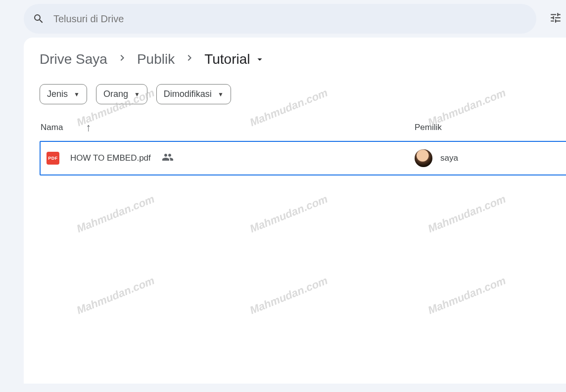 This screenshot has height=392, width=566. Describe the element at coordinates (122, 94) in the screenshot. I see `filter-people: Orang ▼` at that location.